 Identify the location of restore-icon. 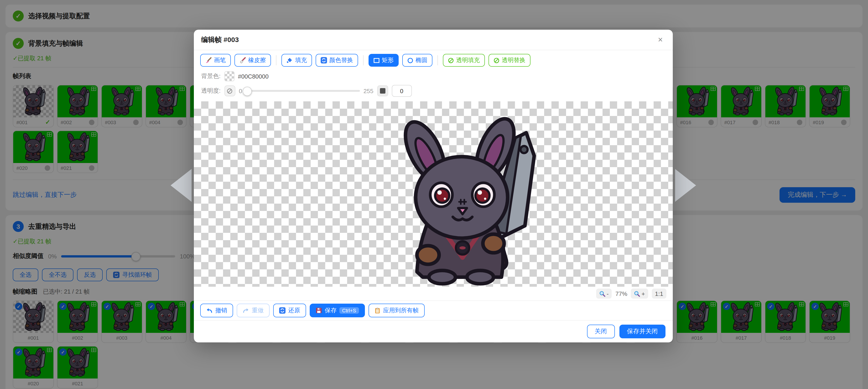
(282, 310).